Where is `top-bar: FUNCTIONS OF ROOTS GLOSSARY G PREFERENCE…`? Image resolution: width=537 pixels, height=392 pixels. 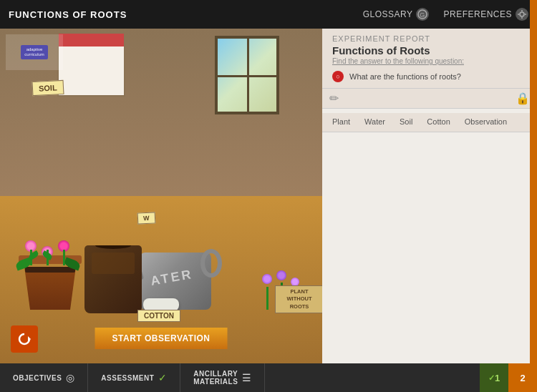
top-bar: FUNCTIONS OF ROOTS GLOSSARY G PREFERENCE… is located at coordinates (268, 14).